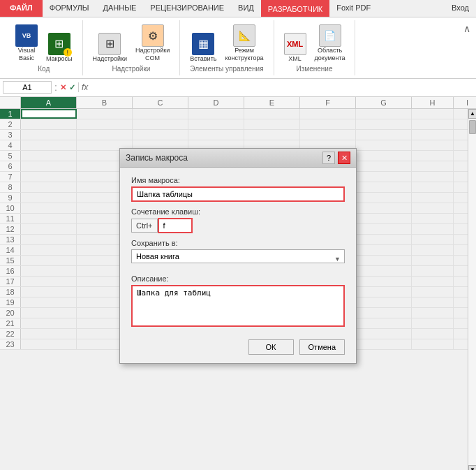 The width and height of the screenshot is (476, 470). What do you see at coordinates (49, 145) in the screenshot?
I see `cell-A4` at bounding box center [49, 145].